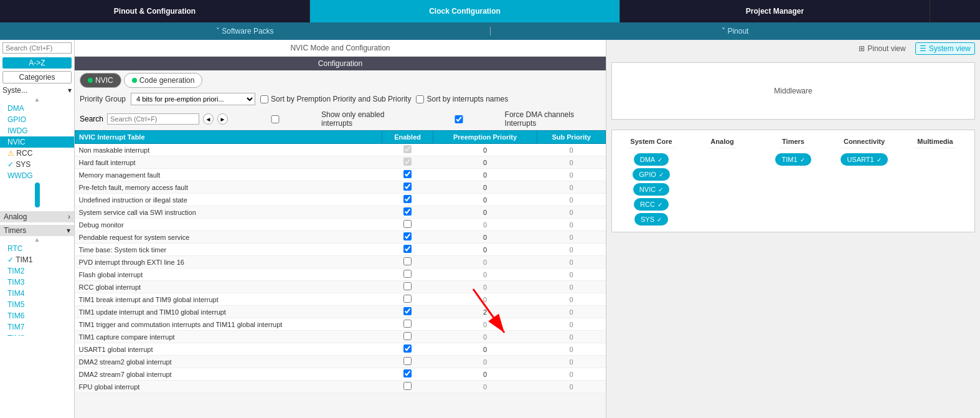 Image resolution: width=980 pixels, height=418 pixels. I want to click on sidebar-item-tim7: TIM7, so click(37, 327).